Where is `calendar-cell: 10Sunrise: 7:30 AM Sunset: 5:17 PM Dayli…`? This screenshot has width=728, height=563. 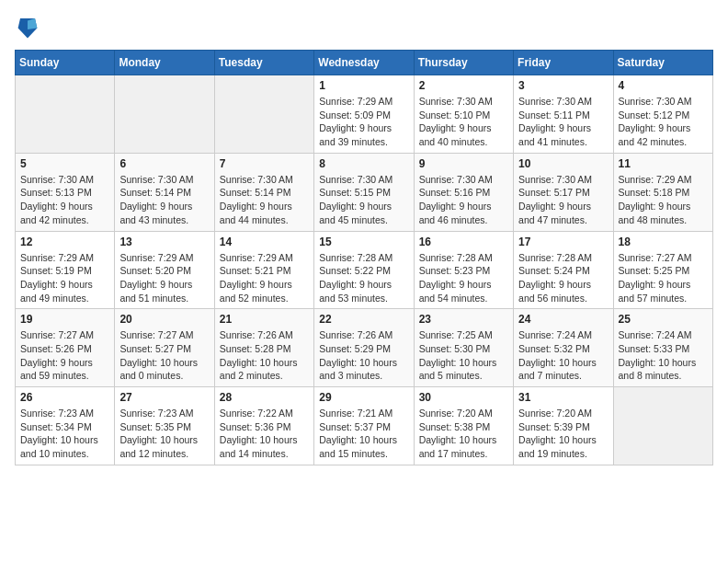
calendar-cell: 10Sunrise: 7:30 AM Sunset: 5:17 PM Dayli… is located at coordinates (563, 191).